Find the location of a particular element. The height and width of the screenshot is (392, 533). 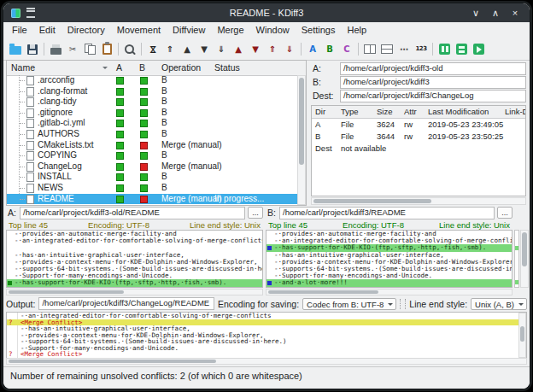

table-row: Destnot available is located at coordinates (419, 149).